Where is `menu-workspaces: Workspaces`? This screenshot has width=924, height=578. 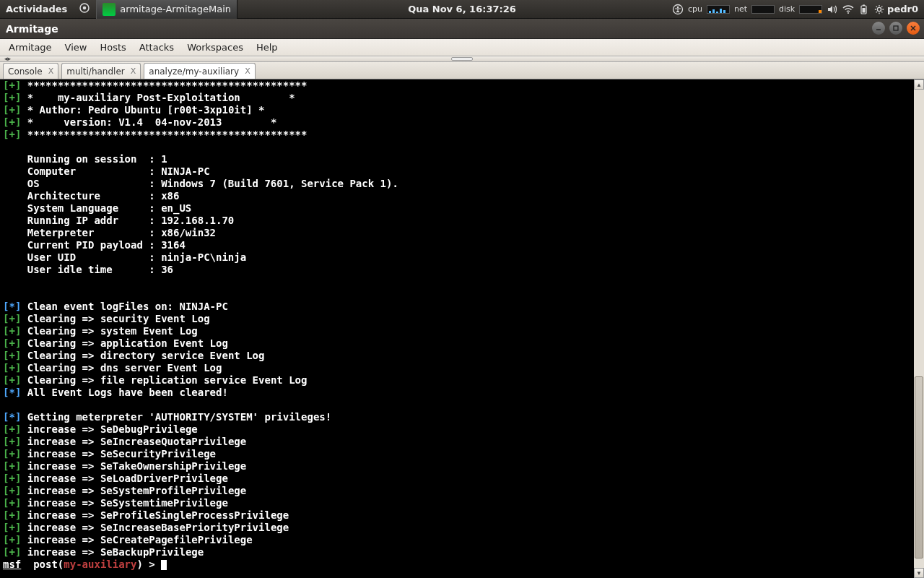
menu-workspaces: Workspaces is located at coordinates (215, 48).